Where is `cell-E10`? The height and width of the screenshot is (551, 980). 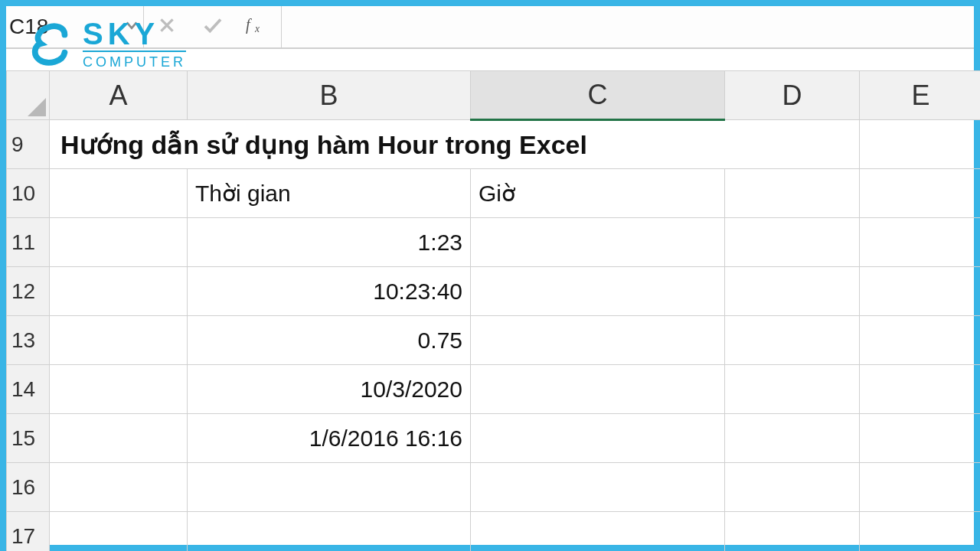 cell-E10 is located at coordinates (920, 194).